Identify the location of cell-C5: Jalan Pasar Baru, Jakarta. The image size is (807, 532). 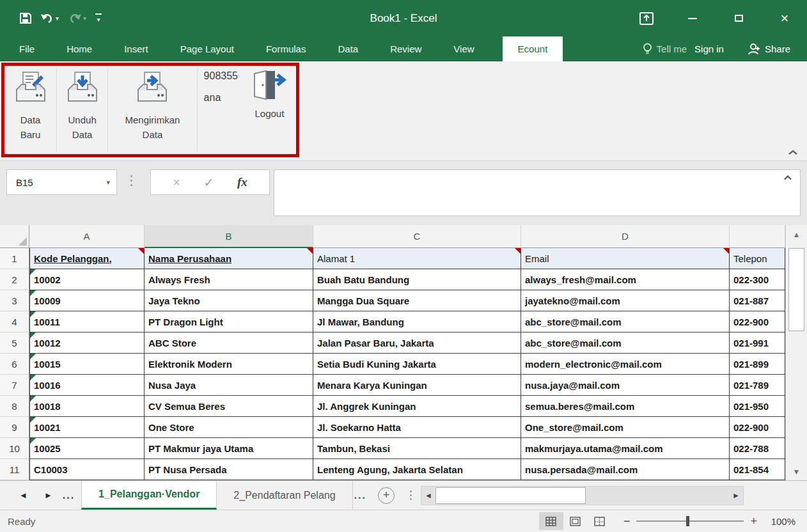
(417, 343).